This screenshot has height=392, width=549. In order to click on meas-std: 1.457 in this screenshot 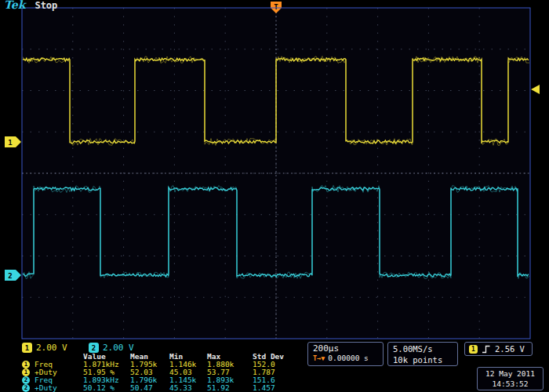, I will do `click(276, 388)`.